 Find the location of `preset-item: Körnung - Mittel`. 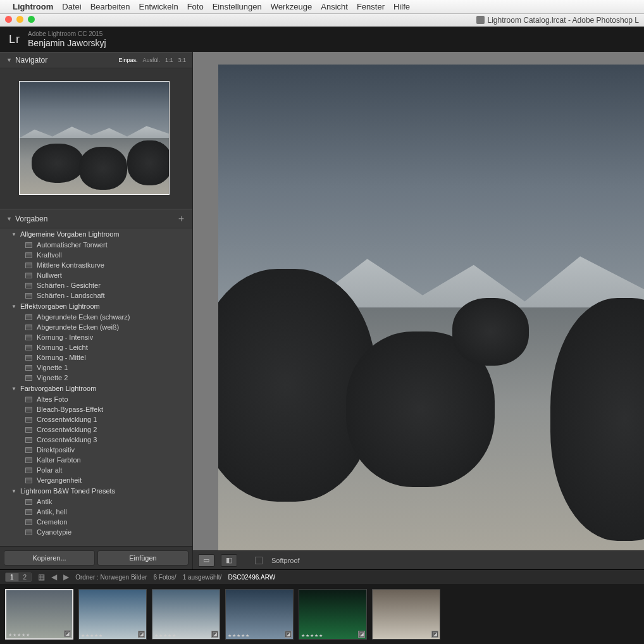

preset-item: Körnung - Mittel is located at coordinates (96, 357).